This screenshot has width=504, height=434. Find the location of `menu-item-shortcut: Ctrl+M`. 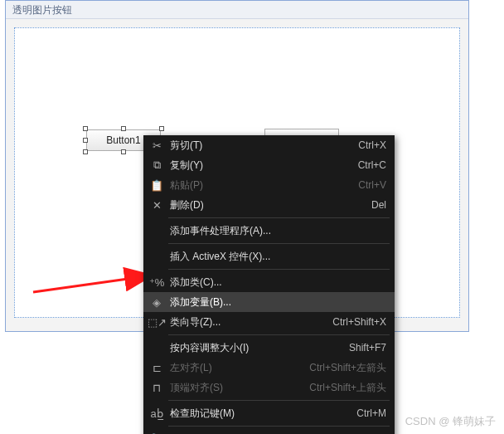

menu-item-shortcut: Ctrl+M is located at coordinates (366, 413).